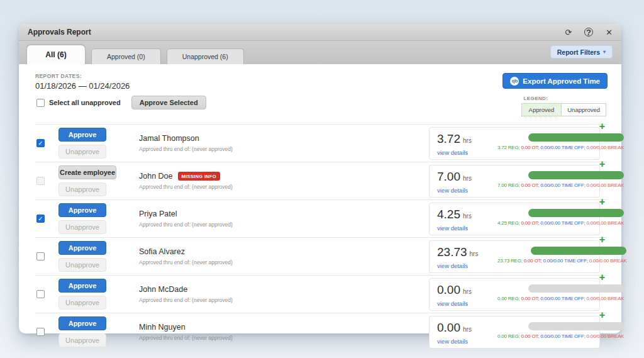  I want to click on legend: LEGEND: Approved Unapproved, so click(564, 106).